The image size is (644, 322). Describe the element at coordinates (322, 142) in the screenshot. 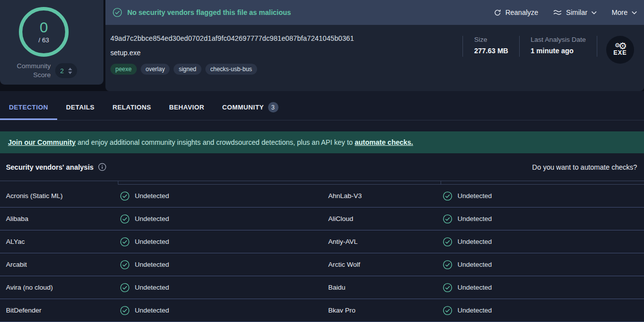

I see `join-community-banner: Join our Community and enjoy additional …` at that location.